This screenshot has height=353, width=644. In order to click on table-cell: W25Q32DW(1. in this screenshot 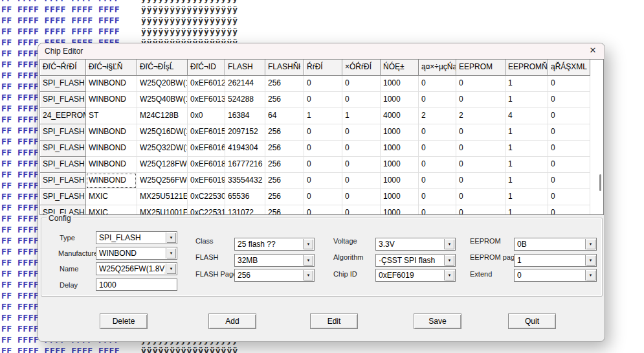, I will do `click(162, 149)`.